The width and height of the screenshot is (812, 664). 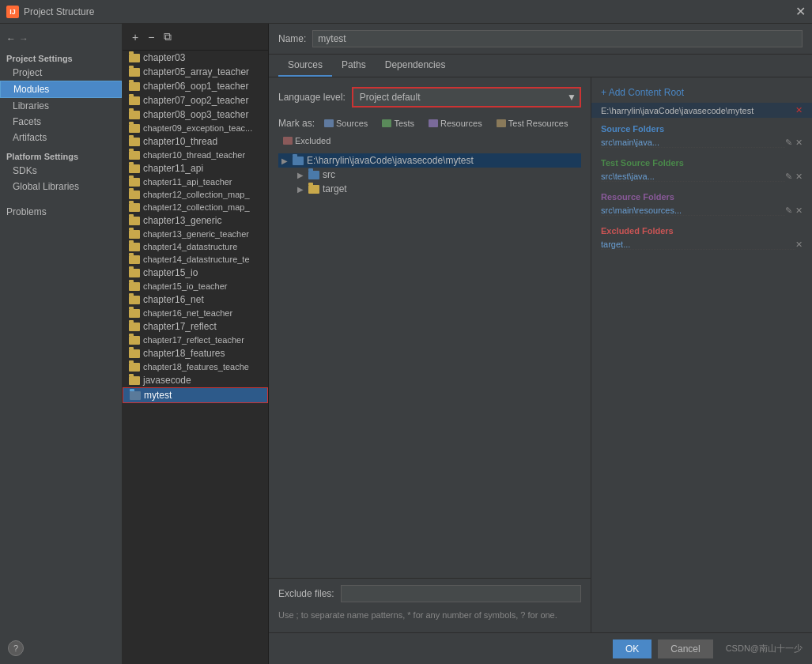 I want to click on list-item: chapter11_api_teacher, so click(x=195, y=182).